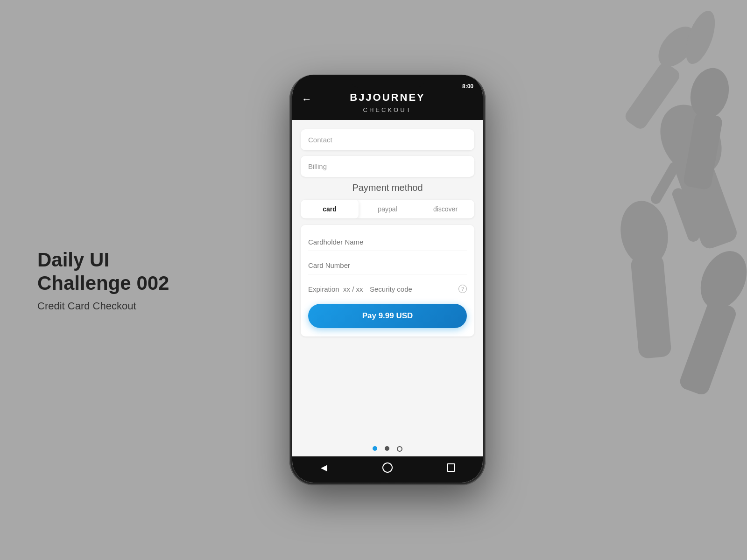 The image size is (747, 560). Describe the element at coordinates (388, 468) in the screenshot. I see `home-circle-icon` at that location.